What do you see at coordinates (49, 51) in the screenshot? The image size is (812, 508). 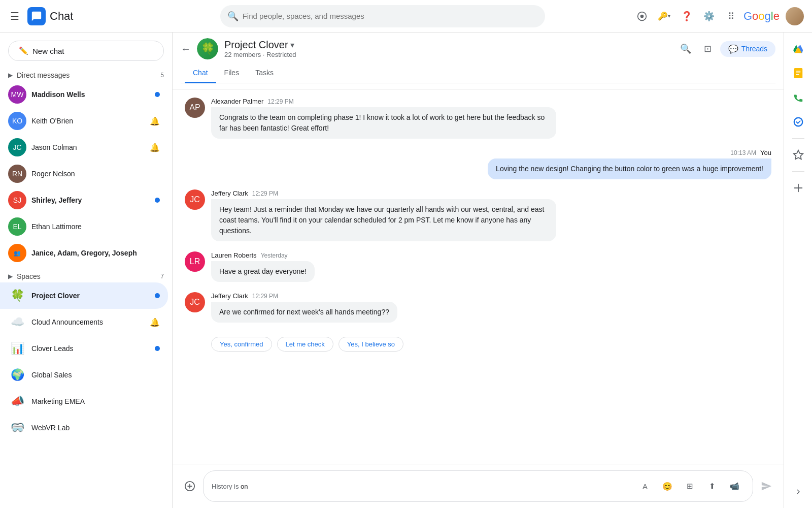 I see `new-chat-label: New chat` at bounding box center [49, 51].